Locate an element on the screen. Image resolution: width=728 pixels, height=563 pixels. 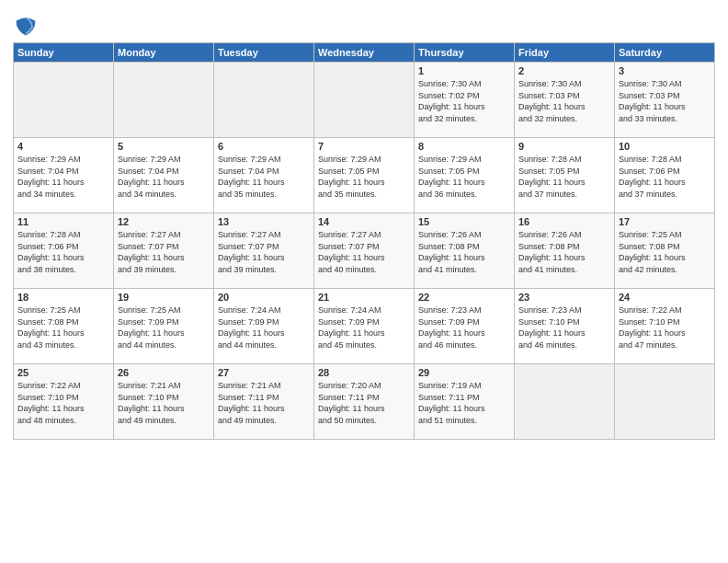
day-cell: 11Sunrise: 7:28 AM Sunset: 7:06 PM Dayli… is located at coordinates (64, 251).